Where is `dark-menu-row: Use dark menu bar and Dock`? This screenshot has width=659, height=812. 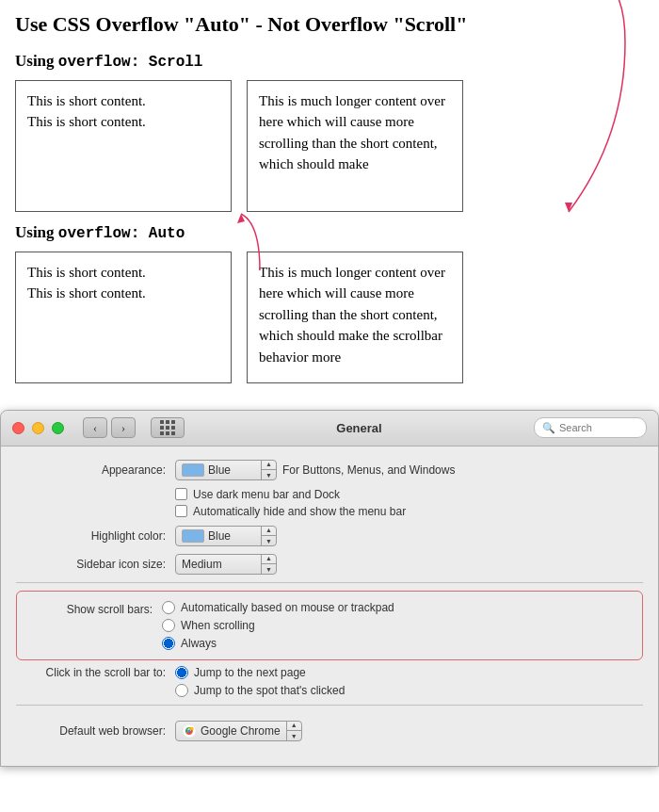 dark-menu-row: Use dark menu bar and Dock is located at coordinates (258, 495).